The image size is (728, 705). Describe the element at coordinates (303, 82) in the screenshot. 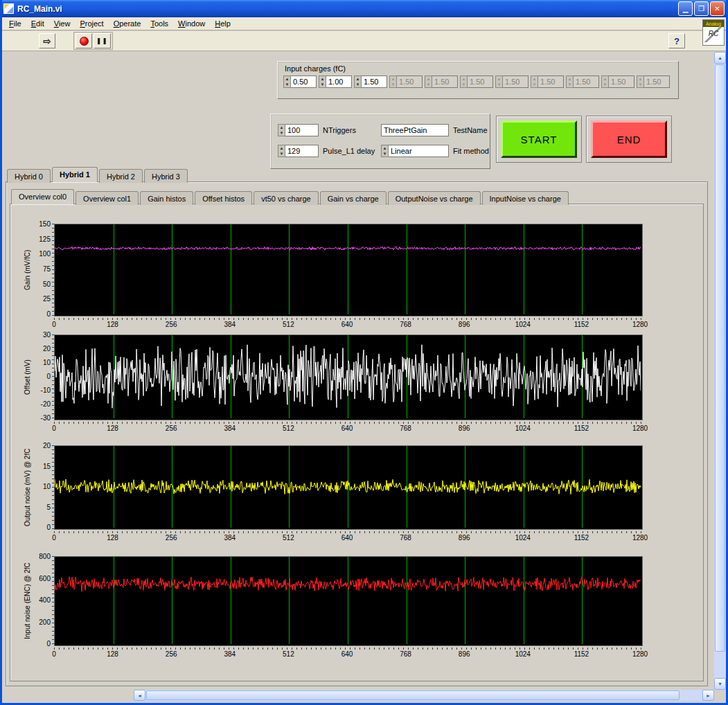

I see `charge-value: 0.50` at that location.